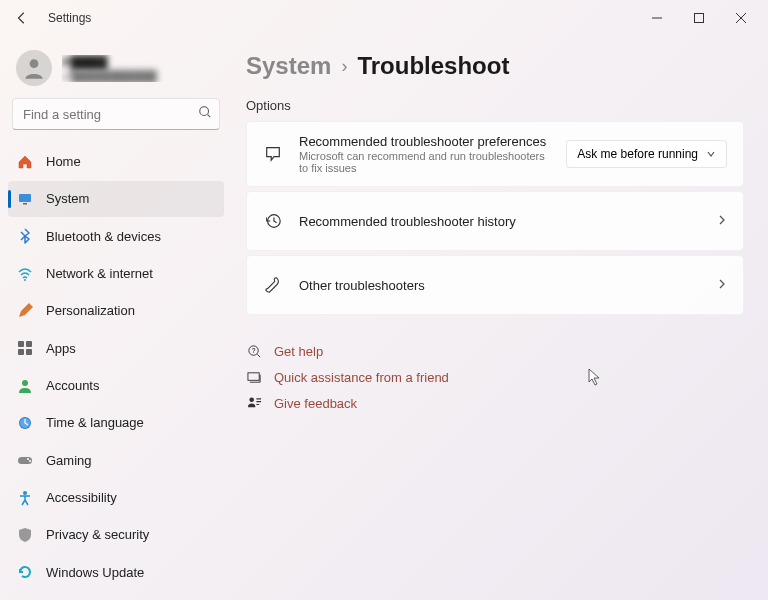 The height and width of the screenshot is (600, 768). What do you see at coordinates (741, 18) in the screenshot?
I see `close-icon` at bounding box center [741, 18].